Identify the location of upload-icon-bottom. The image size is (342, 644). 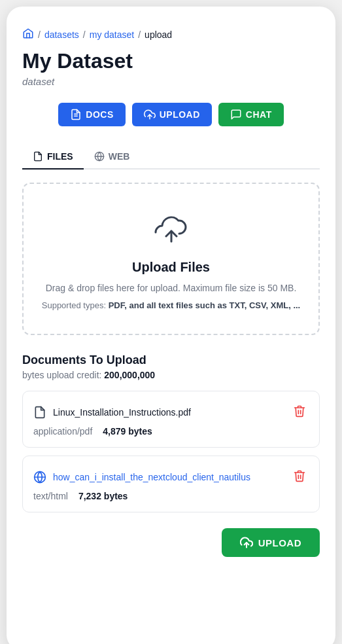
(247, 543).